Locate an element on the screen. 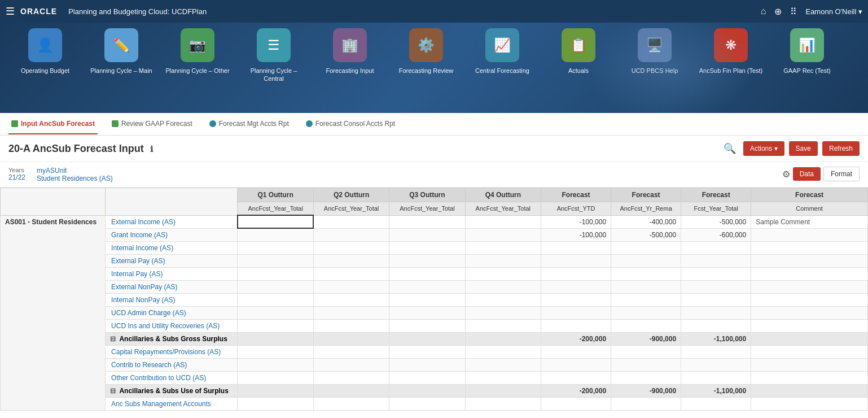 The height and width of the screenshot is (418, 868). search-icon: 🔍 is located at coordinates (730, 149).